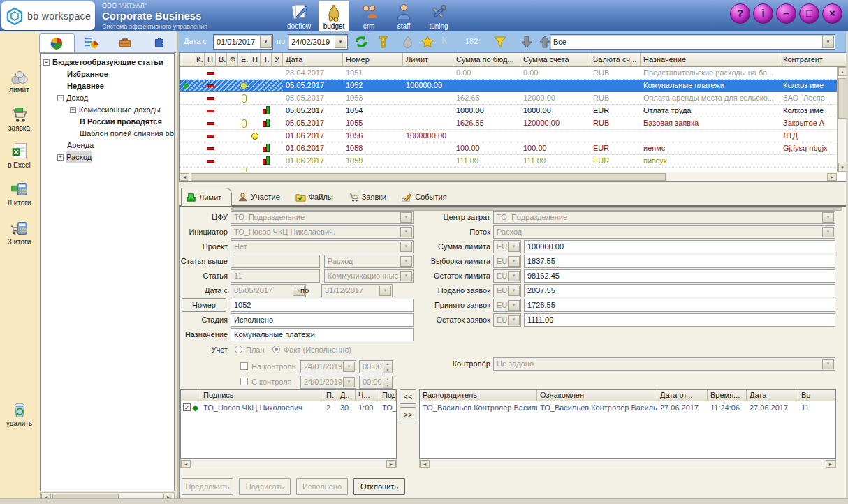 Image resolution: width=848 pixels, height=504 pixels. What do you see at coordinates (108, 87) in the screenshot?
I see `tree-item-recent: Недавнее` at bounding box center [108, 87].